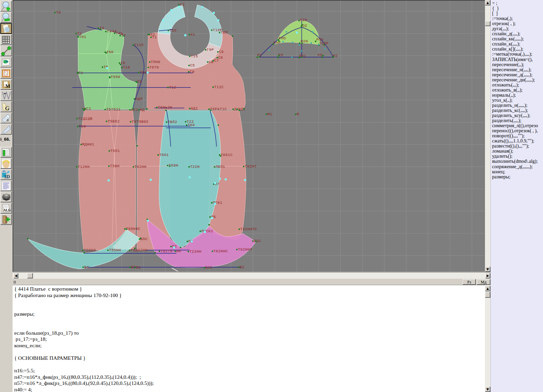 This screenshot has height=392, width=543. I want to click on svg-text: Т8, so click(123, 63).